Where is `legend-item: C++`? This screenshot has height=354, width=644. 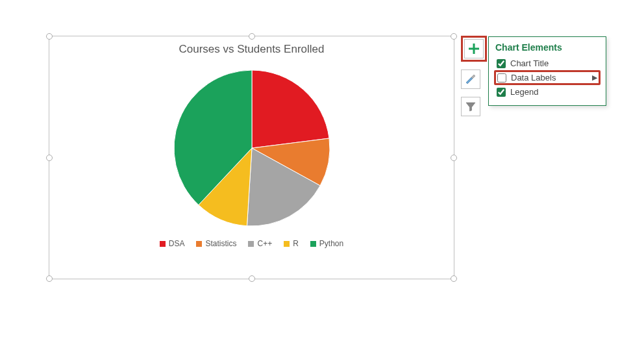 legend-item: C++ is located at coordinates (260, 244).